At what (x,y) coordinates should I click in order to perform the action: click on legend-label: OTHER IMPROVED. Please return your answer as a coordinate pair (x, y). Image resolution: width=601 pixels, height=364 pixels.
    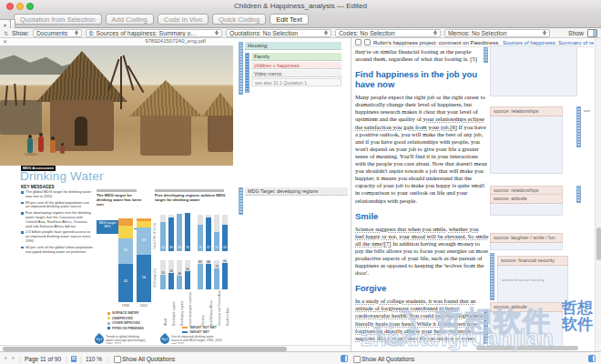
    Looking at the image, I should click on (126, 323).